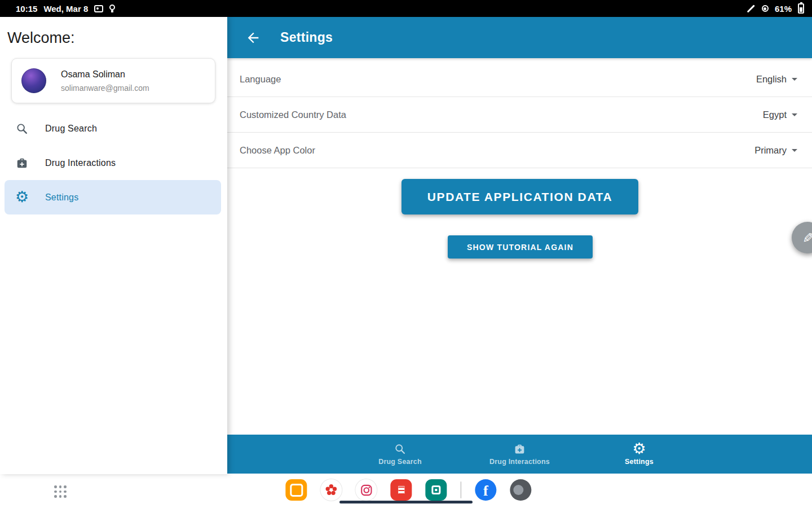 The image size is (812, 508). Describe the element at coordinates (520, 196) in the screenshot. I see `update-application-data-button: UPDATE APPLICATION DATA` at that location.